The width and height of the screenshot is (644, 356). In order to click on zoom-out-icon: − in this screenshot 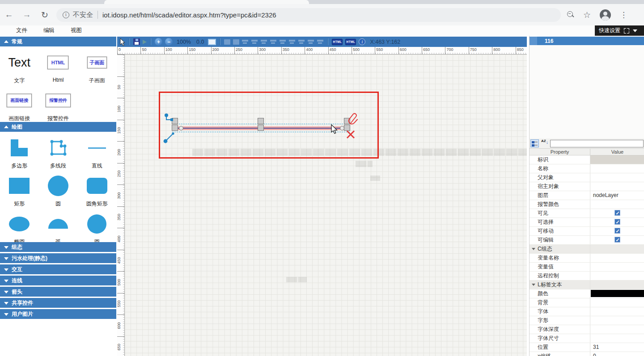, I will do `click(169, 42)`.